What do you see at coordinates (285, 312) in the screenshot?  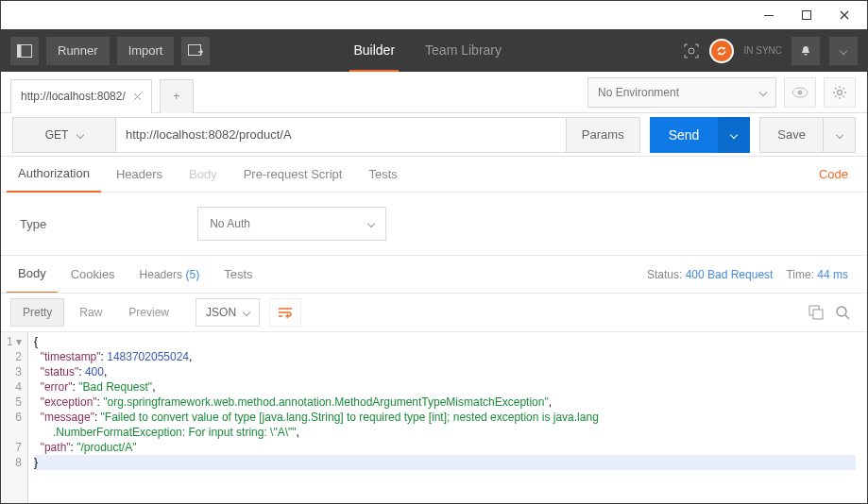 I see `line-wrap-button` at bounding box center [285, 312].